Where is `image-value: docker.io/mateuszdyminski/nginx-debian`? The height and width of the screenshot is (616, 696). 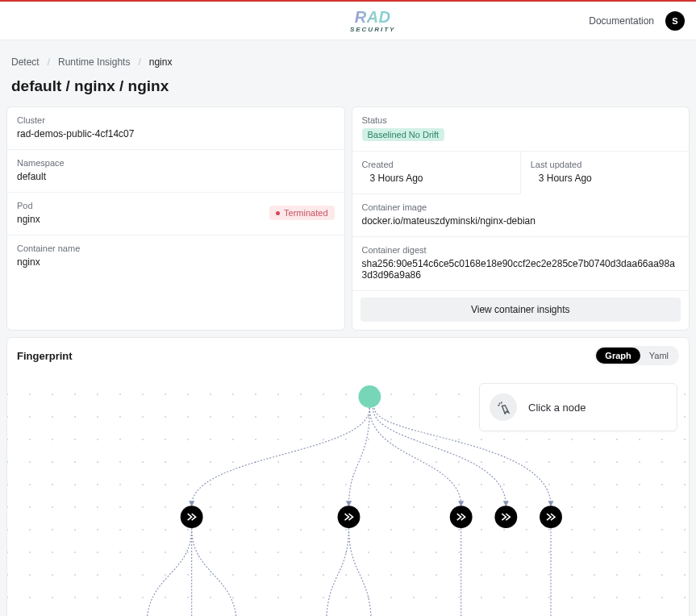 image-value: docker.io/mateuszdyminski/nginx-debian is located at coordinates (521, 221).